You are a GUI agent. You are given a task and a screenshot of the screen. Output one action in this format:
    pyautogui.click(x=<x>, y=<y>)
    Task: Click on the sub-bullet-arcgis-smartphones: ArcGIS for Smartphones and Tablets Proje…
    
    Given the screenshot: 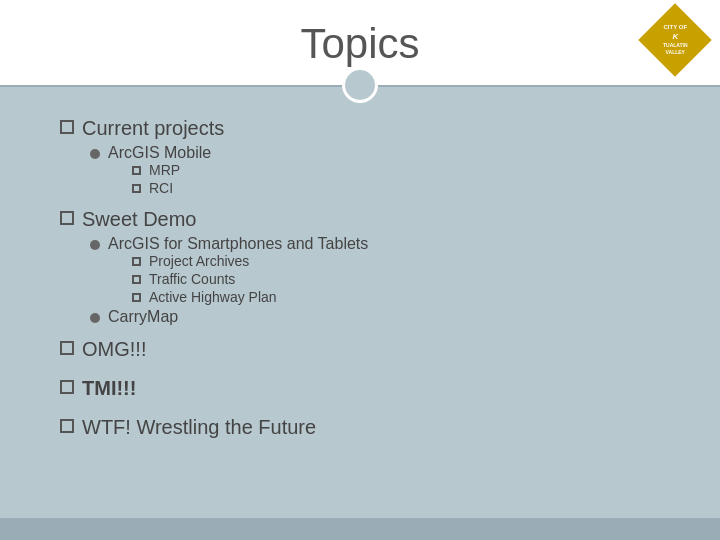 What is the action you would take?
    pyautogui.click(x=385, y=270)
    